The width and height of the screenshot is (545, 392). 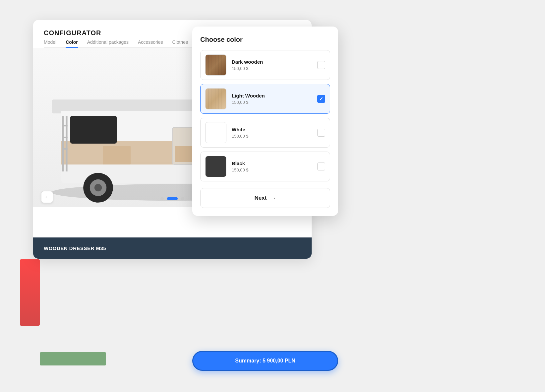 What do you see at coordinates (151, 43) in the screenshot?
I see `tab-accessories: Accessories` at bounding box center [151, 43].